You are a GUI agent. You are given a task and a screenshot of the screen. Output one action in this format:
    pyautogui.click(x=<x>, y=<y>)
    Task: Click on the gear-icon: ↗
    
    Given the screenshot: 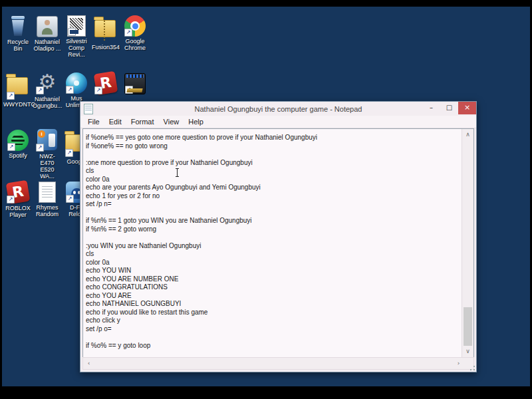 What is the action you would take?
    pyautogui.click(x=47, y=83)
    